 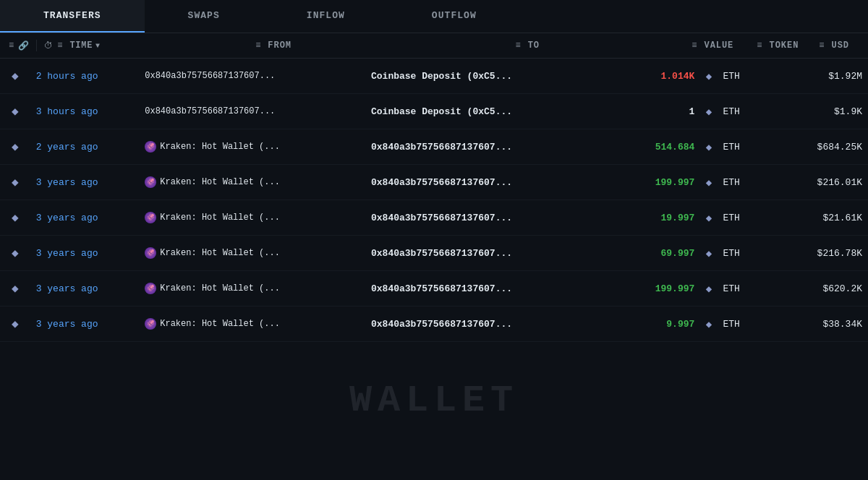 I want to click on usd-cell: $1.9K, so click(x=822, y=111).